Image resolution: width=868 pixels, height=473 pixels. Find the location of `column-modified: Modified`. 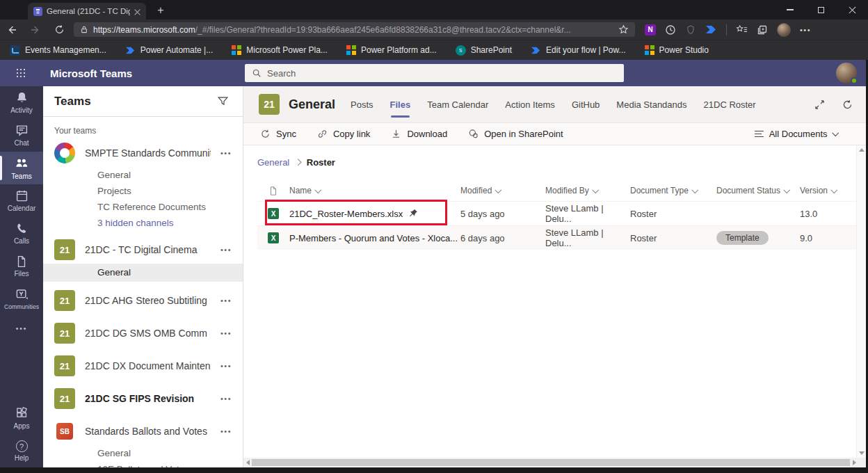

column-modified: Modified is located at coordinates (503, 191).